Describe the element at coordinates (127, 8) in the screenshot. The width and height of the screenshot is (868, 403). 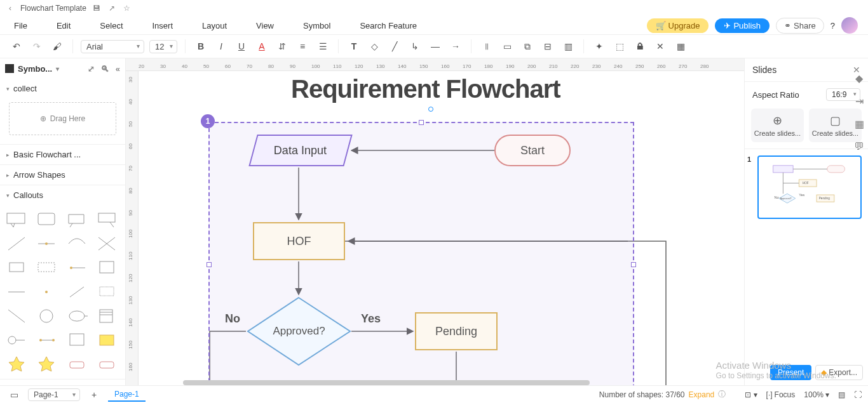
I see `star-icon: ☆` at that location.